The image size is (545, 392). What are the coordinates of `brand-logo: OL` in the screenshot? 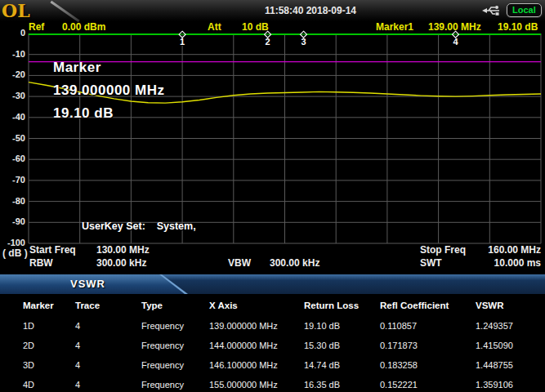 It's located at (16, 11).